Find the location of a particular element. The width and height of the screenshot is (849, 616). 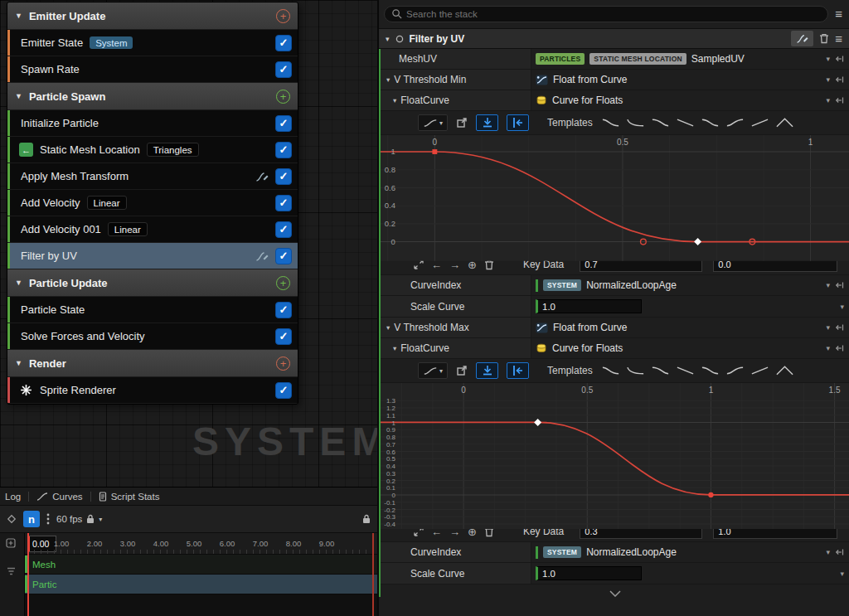

stack-module-row: Solve Forces and Velocity✓ is located at coordinates (153, 337).